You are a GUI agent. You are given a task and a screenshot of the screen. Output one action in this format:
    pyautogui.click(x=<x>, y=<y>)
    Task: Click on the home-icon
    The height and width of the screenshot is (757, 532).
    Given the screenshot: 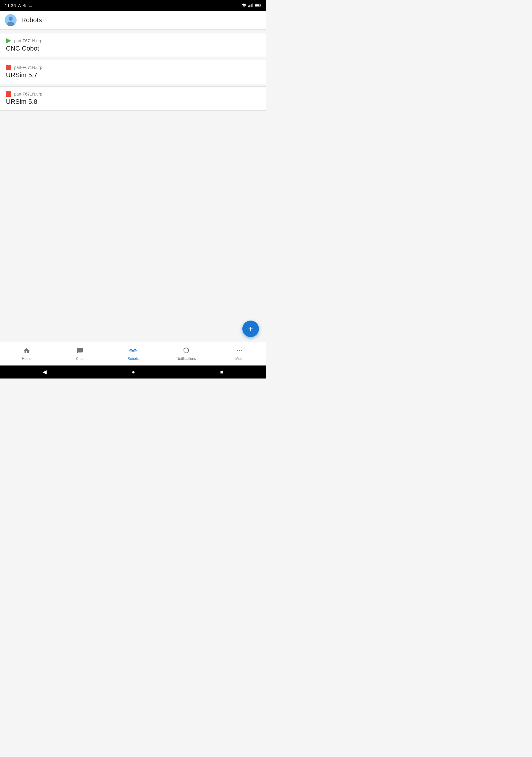 What is the action you would take?
    pyautogui.click(x=26, y=351)
    